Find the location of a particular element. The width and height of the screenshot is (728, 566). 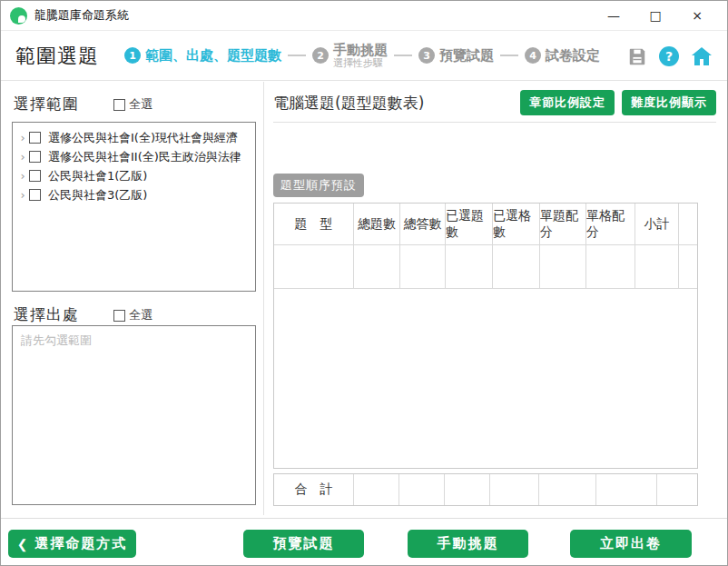

totals-label: 合 計 is located at coordinates (314, 490).